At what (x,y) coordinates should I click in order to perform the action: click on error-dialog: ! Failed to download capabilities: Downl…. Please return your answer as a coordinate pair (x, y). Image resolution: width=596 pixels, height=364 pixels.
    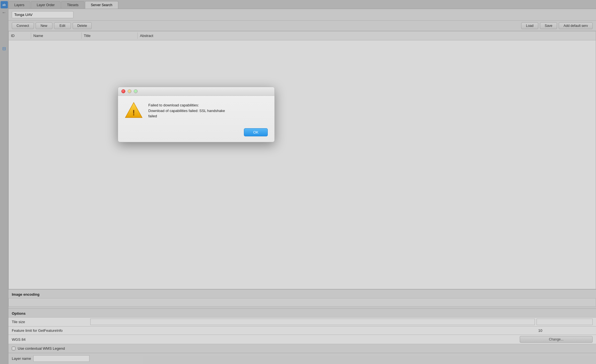
    Looking at the image, I should click on (196, 115).